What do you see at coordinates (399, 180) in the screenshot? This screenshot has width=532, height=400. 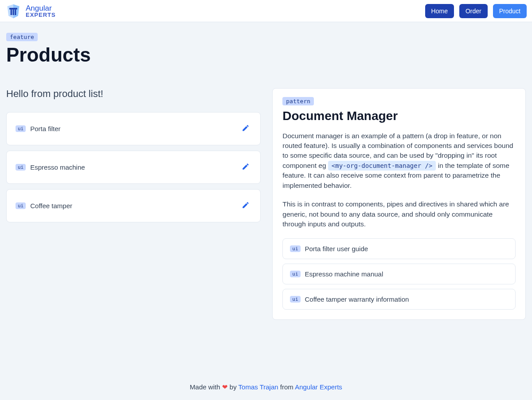 I see `panel-body: Document manager is an example of a patt…` at bounding box center [399, 180].